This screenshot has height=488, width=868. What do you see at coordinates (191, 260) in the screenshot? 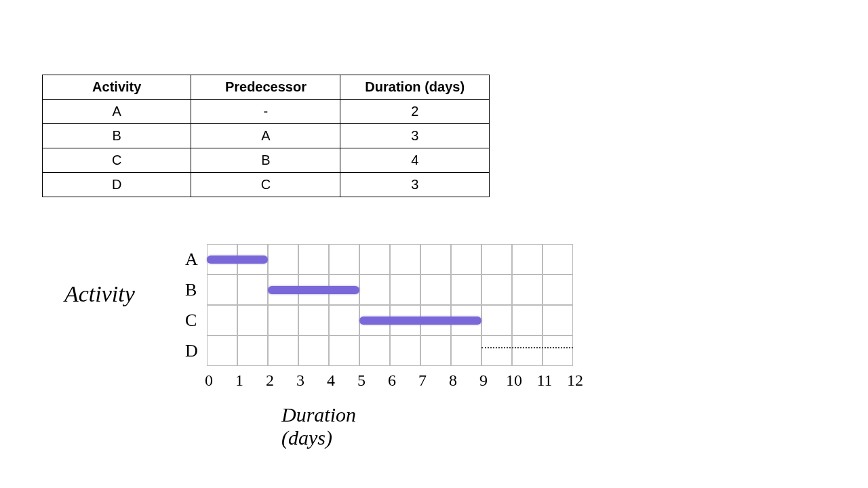
I see `row-label-a: A` at bounding box center [191, 260].